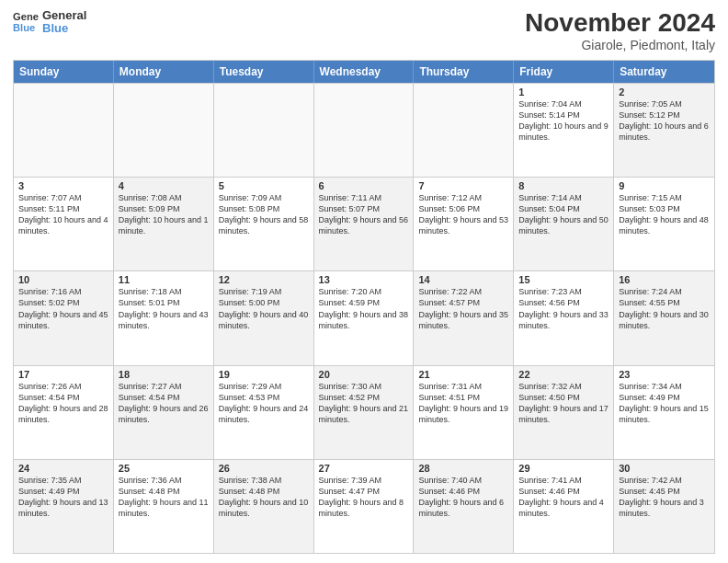  I want to click on day-number: 14, so click(463, 280).